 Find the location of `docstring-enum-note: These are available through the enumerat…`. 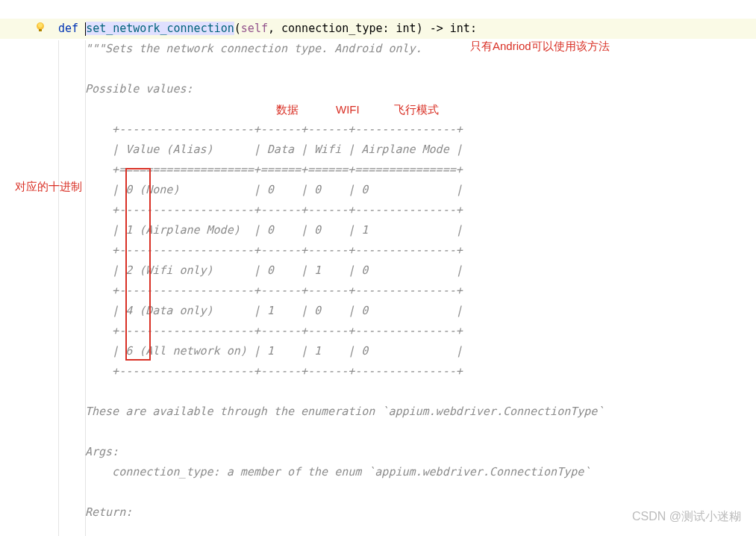

docstring-enum-note: These are available through the enumerat… is located at coordinates (345, 412).